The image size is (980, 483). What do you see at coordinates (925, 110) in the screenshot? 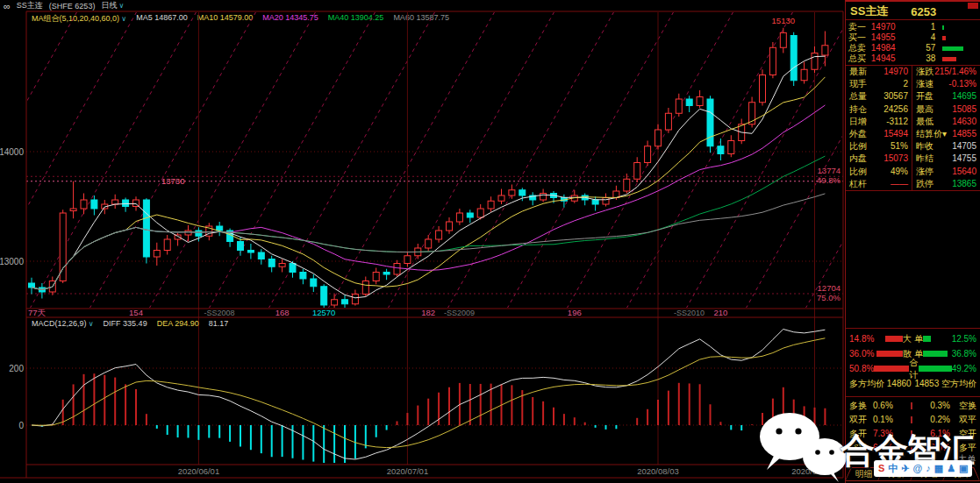
I see `quote-label: 最高` at bounding box center [925, 110].